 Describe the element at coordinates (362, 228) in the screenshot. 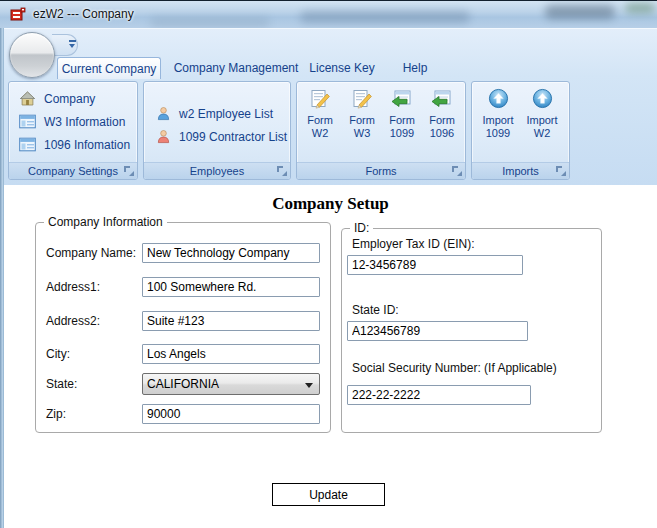

I see `id-legend: ID:` at that location.